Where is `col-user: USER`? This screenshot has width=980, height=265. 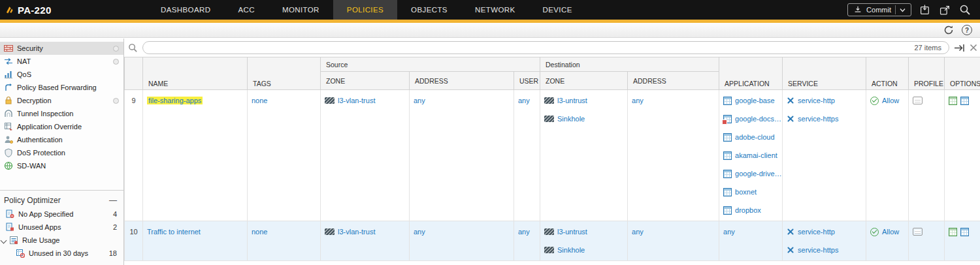
col-user: USER is located at coordinates (527, 81).